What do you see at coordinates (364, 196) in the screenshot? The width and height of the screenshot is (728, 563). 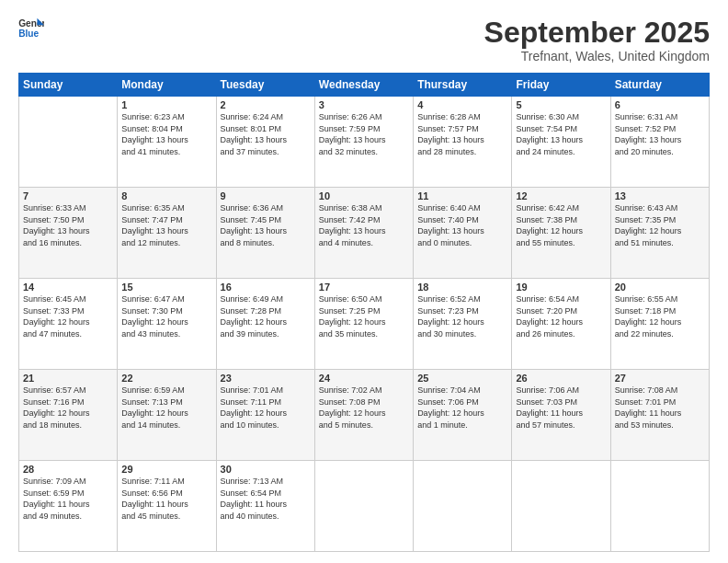 I see `day-number: 10` at bounding box center [364, 196].